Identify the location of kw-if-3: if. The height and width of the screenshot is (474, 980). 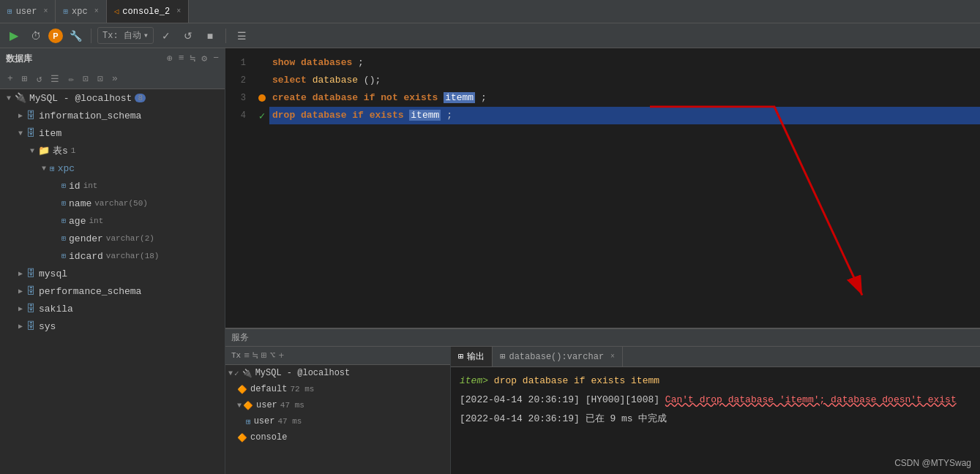
(370, 98).